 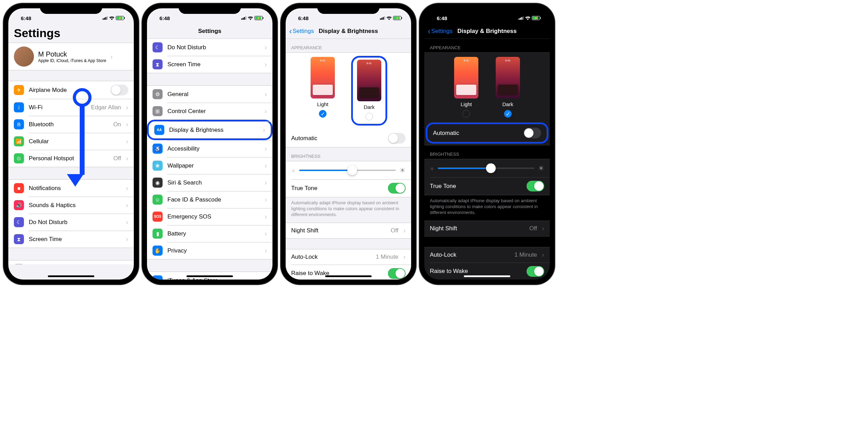 I want to click on settings-row-airplane-mode: ✈Airplane Mode, so click(x=71, y=90).